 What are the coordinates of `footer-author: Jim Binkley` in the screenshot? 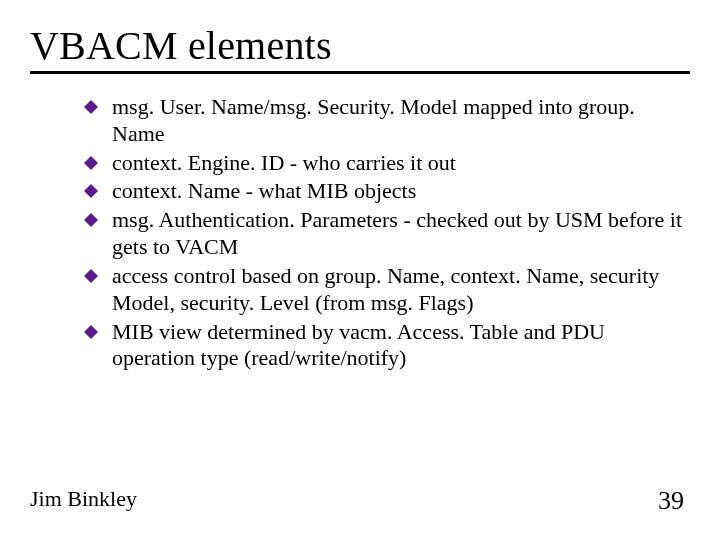 It's located at (84, 499).